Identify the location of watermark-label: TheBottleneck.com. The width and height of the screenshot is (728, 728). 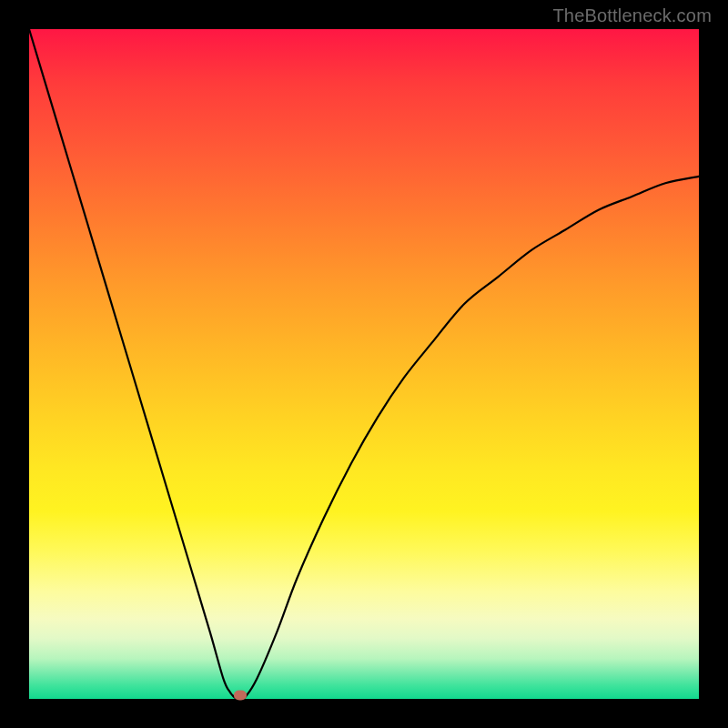
(632, 16).